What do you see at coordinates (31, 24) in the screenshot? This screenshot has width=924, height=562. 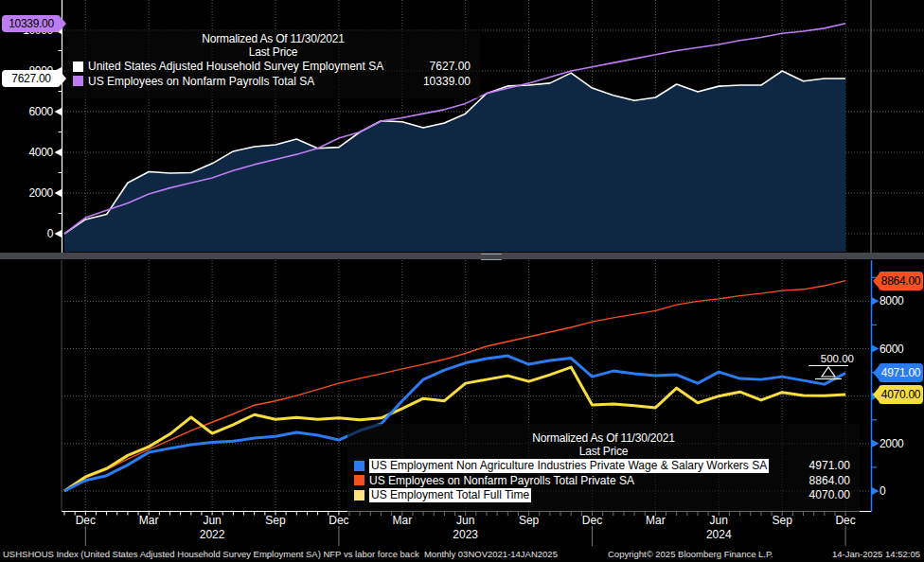 I see `last-price-badge: 10339.00` at bounding box center [31, 24].